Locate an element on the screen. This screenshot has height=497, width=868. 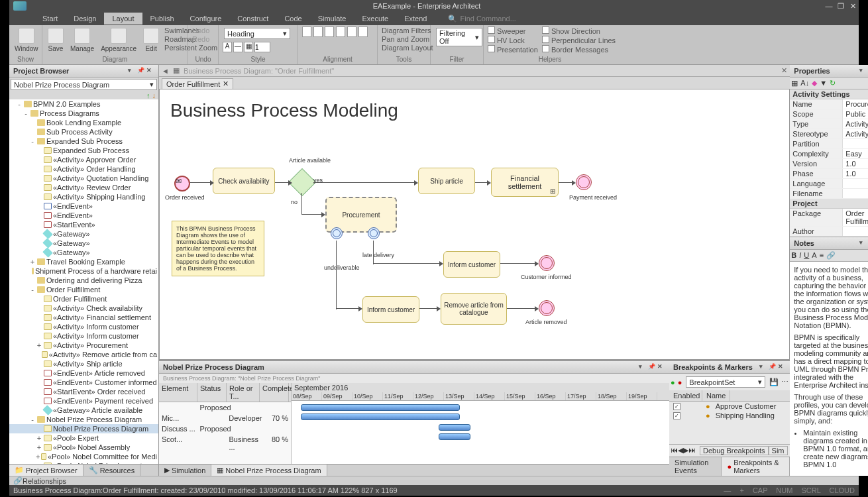
tree-item: «StartEvent» Order received is located at coordinates (83, 392).